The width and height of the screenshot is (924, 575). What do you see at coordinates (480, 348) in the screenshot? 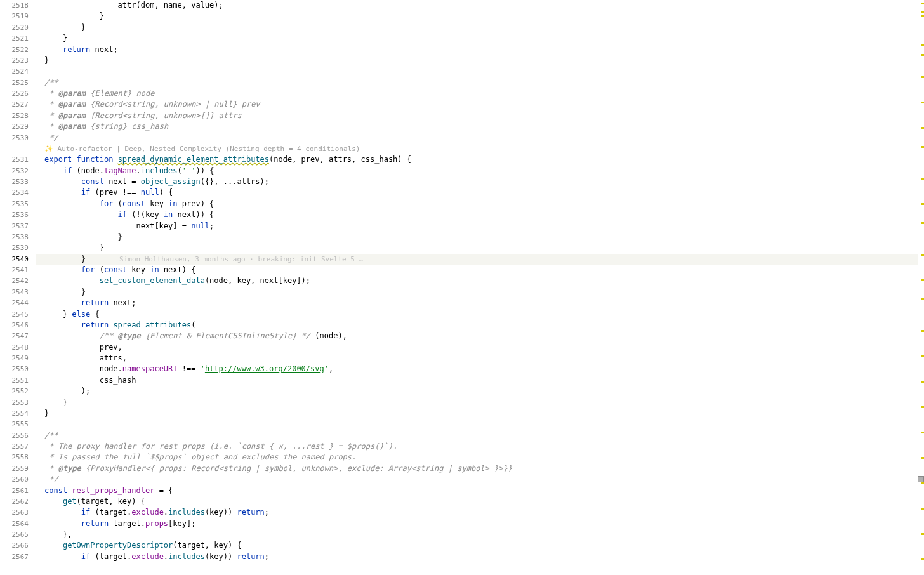
I see `code-line: prev,` at bounding box center [480, 348].